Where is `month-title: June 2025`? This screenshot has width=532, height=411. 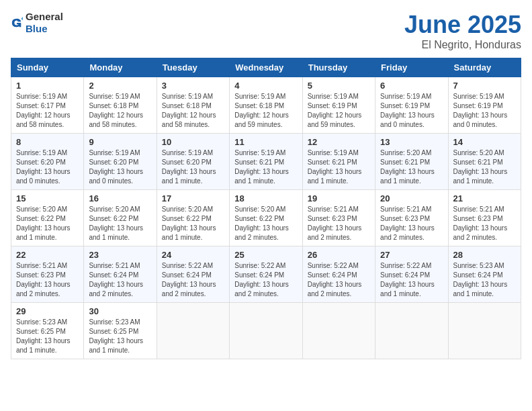 month-title: June 2025 is located at coordinates (463, 25).